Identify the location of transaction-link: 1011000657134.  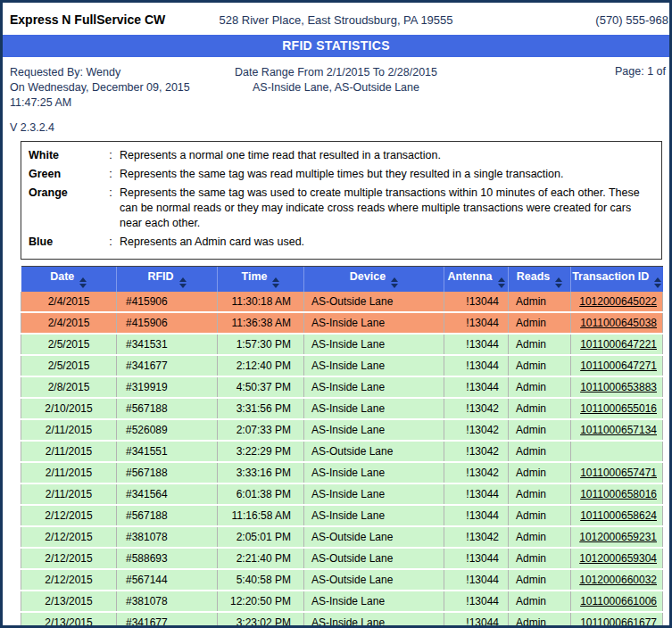
(618, 430).